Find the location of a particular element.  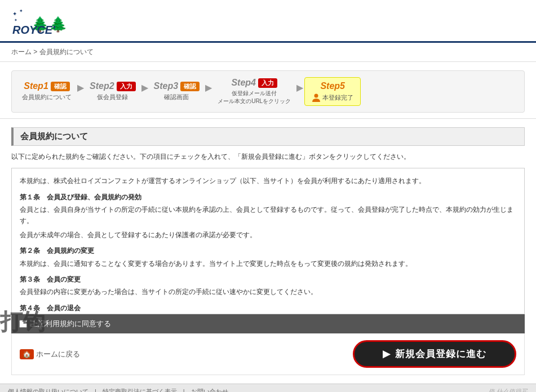

step2-badge: 入力 is located at coordinates (126, 87).